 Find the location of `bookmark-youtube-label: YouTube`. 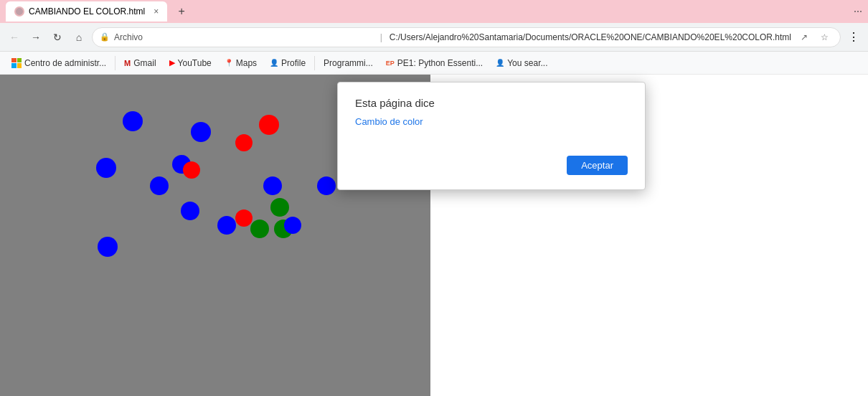

bookmark-youtube-label: YouTube is located at coordinates (195, 63).